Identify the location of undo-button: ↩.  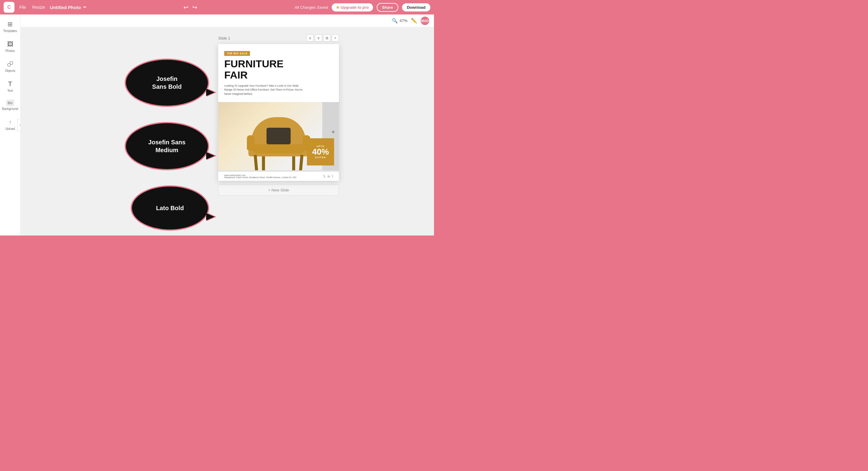
(186, 7).